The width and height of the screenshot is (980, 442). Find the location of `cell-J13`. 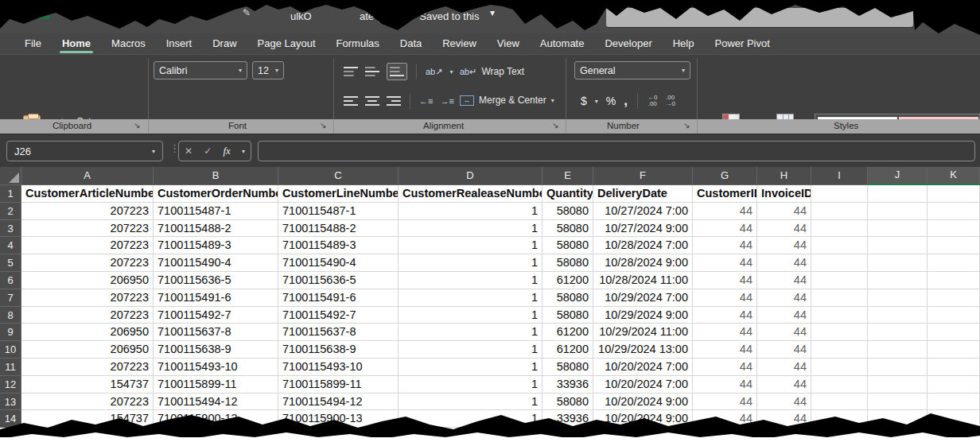

cell-J13 is located at coordinates (897, 402).